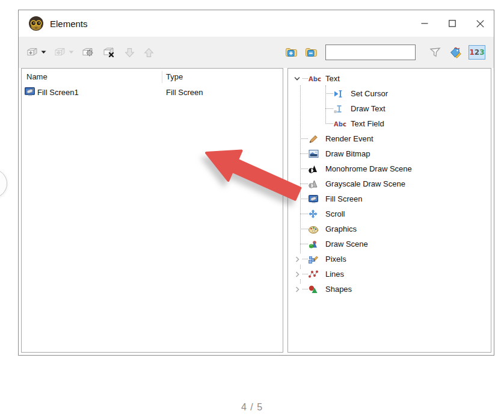  What do you see at coordinates (456, 52) in the screenshot?
I see `rename-button` at bounding box center [456, 52].